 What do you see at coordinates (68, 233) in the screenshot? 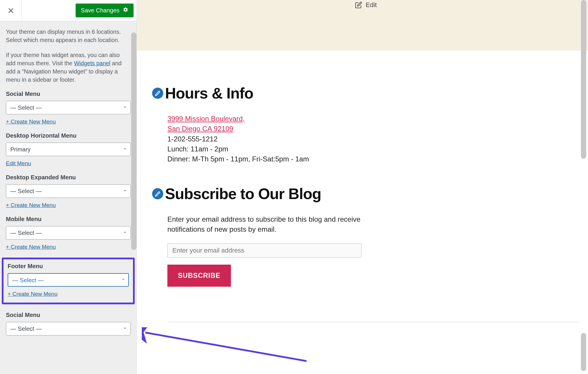
I see `select-mobile-menu: — Select —` at bounding box center [68, 233].